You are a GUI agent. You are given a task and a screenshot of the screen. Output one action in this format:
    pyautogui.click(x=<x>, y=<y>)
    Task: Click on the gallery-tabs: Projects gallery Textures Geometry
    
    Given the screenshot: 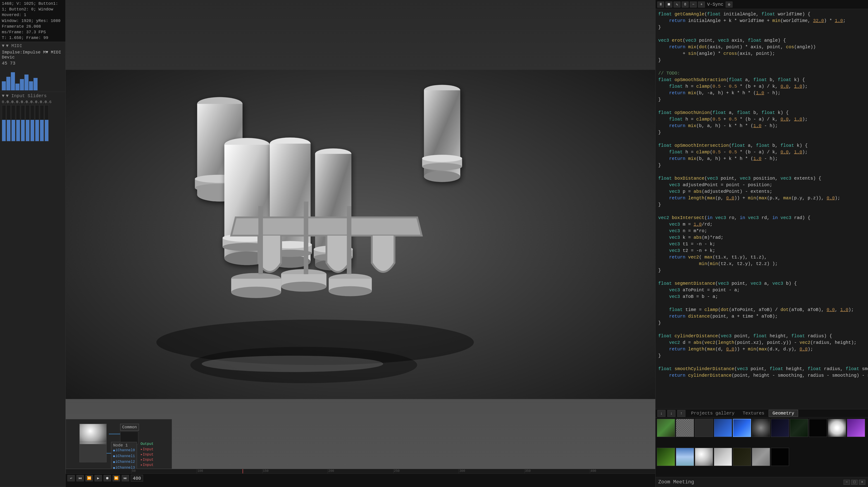 What is the action you would take?
    pyautogui.click(x=743, y=413)
    